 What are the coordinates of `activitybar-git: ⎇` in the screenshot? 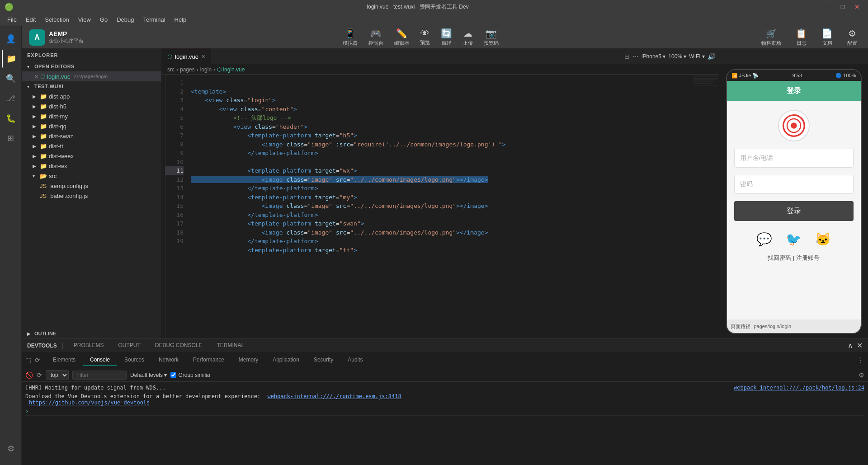 It's located at (11, 99).